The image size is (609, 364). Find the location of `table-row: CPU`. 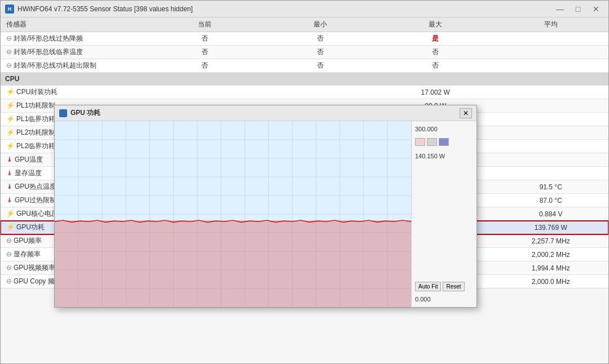

table-row: CPU is located at coordinates (304, 79).